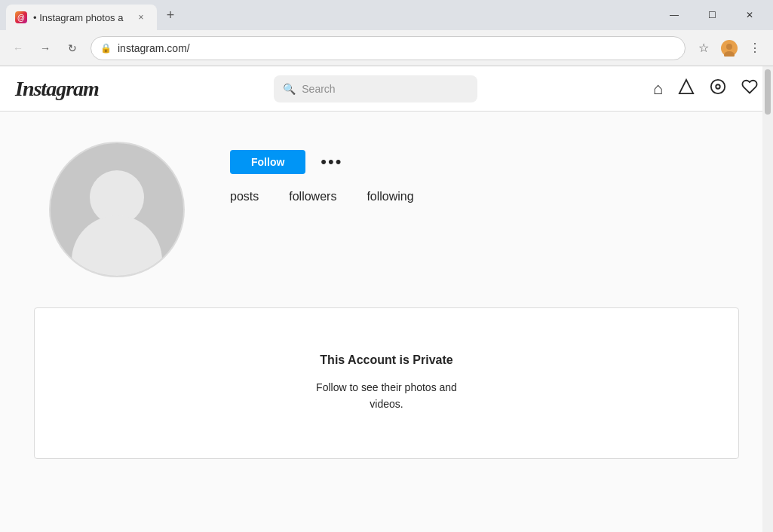 Image resolution: width=773 pixels, height=532 pixels. I want to click on following-stat: following, so click(390, 197).